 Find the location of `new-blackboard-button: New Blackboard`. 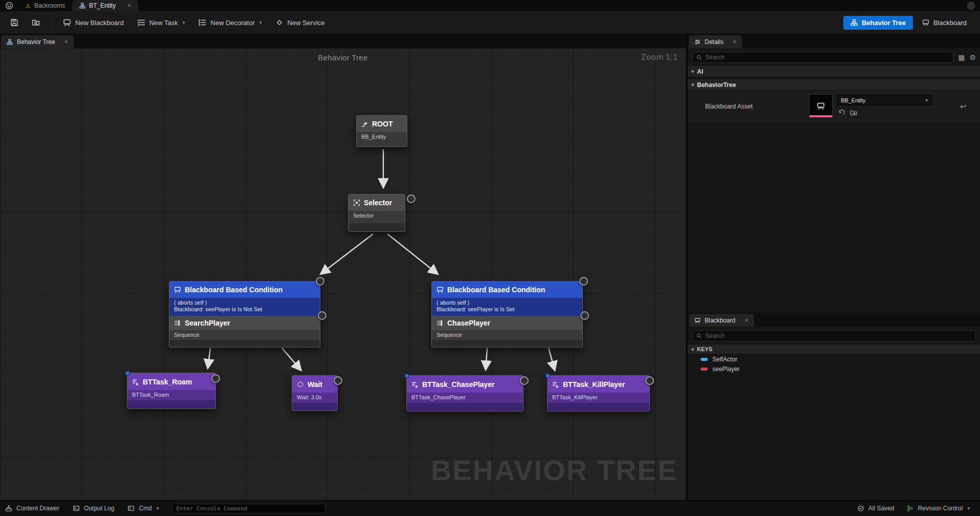

new-blackboard-button: New Blackboard is located at coordinates (93, 23).